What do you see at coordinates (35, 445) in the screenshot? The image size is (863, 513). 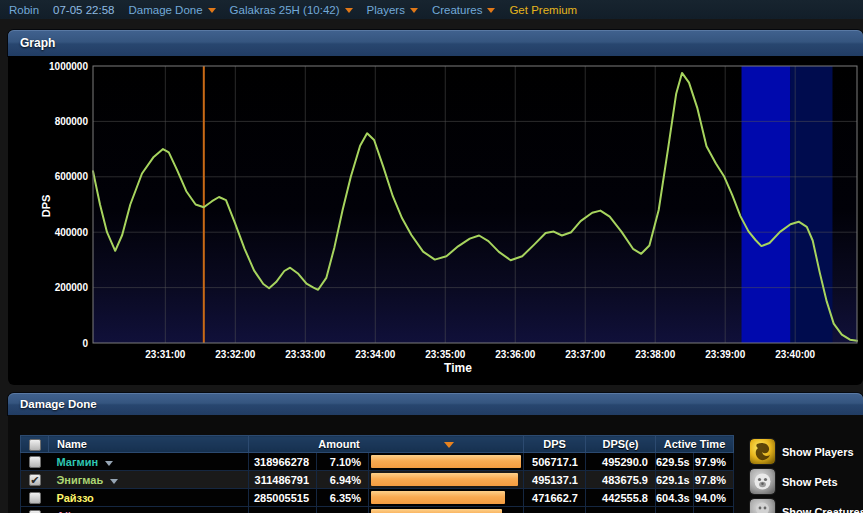 I see `select-all-checkbox` at bounding box center [35, 445].